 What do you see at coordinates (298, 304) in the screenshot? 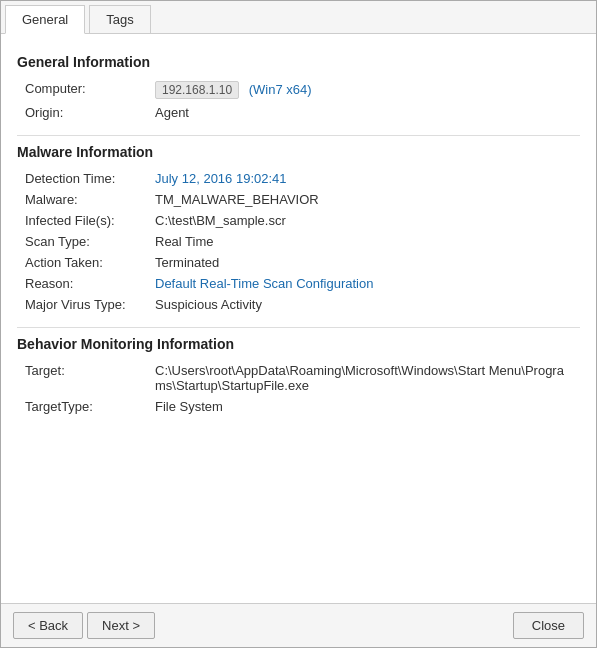
I see `row-major-virus-type: Major Virus Type: Suspicious Activity` at bounding box center [298, 304].